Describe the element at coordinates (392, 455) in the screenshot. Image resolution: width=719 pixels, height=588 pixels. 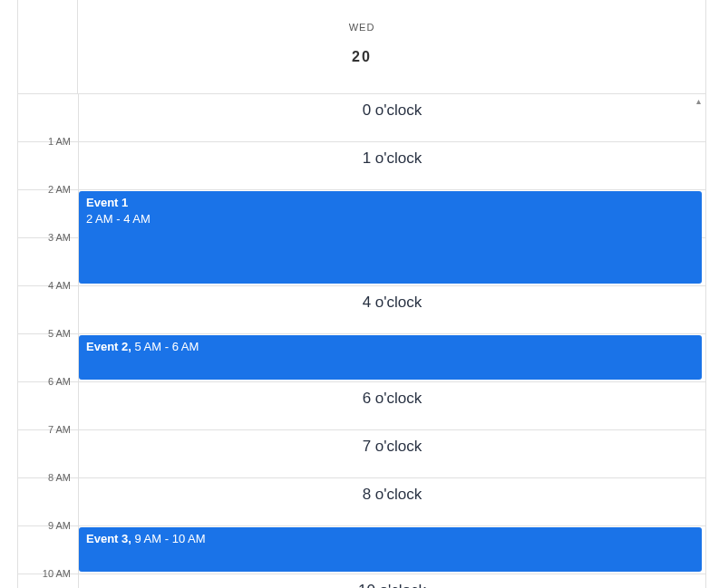
I see `time-slot: 7 o'clock` at that location.